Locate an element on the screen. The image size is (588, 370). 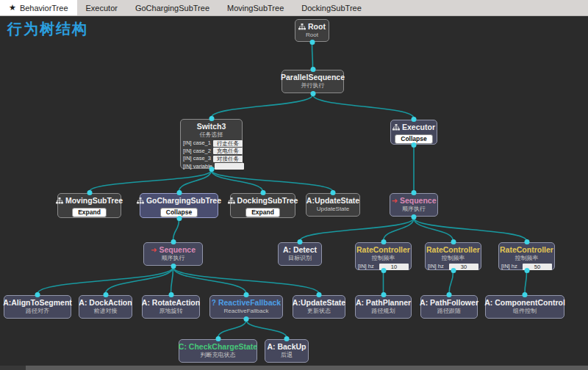
node-dock-action: A: DockAction前进对接 is located at coordinates (106, 307).